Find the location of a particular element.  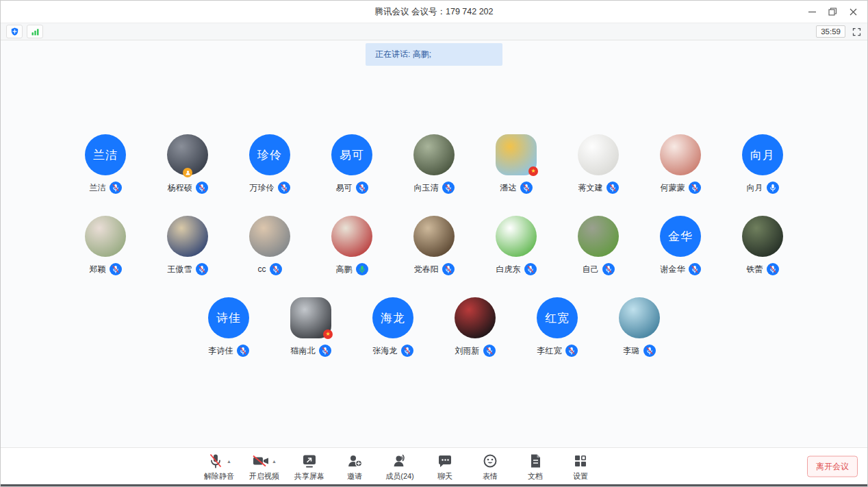

participant-tile: 金华谢金华 is located at coordinates (680, 245).